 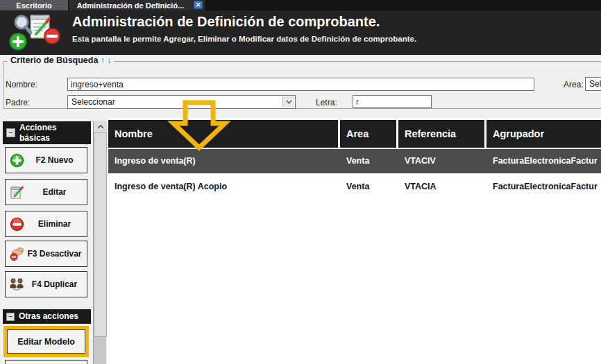 I want to click on cell-referencia: VTACIA, so click(x=443, y=187).